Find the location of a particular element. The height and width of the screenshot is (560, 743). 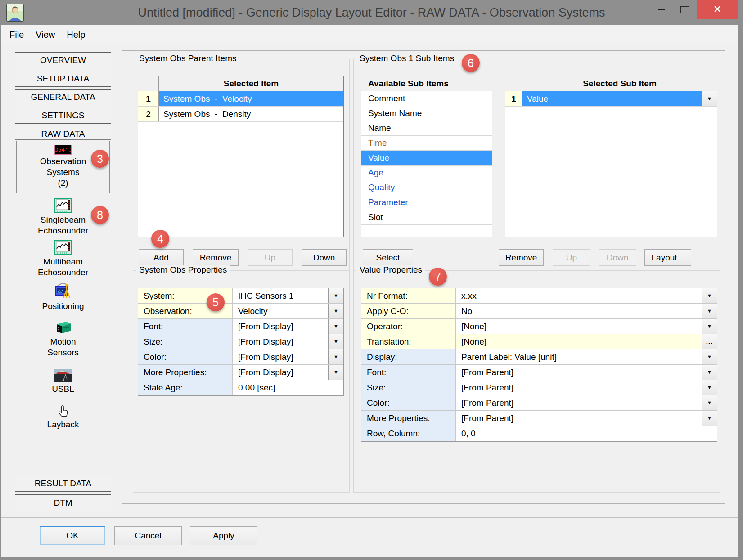

available-sub-item-comment: Comment is located at coordinates (427, 99).